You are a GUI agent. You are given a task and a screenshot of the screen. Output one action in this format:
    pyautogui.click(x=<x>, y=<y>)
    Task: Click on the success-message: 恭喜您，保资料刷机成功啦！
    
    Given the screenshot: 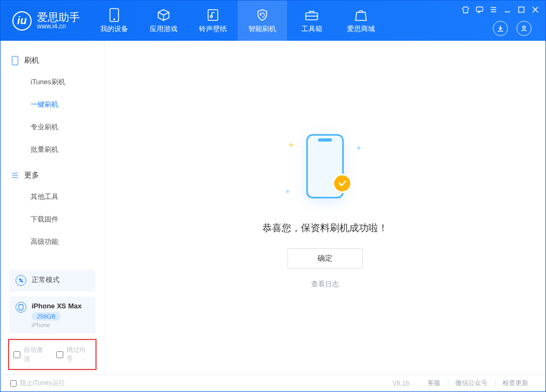 What is the action you would take?
    pyautogui.click(x=325, y=228)
    